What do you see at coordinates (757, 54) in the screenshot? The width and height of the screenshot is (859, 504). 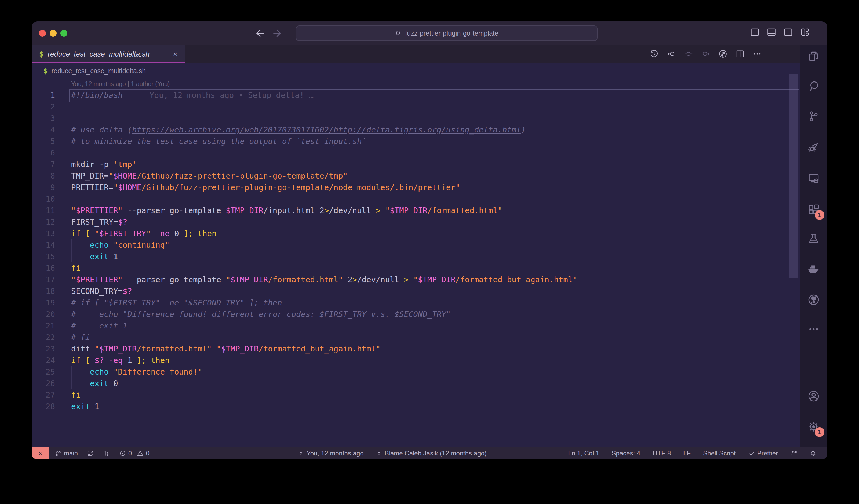 I see `more-actions-icon` at bounding box center [757, 54].